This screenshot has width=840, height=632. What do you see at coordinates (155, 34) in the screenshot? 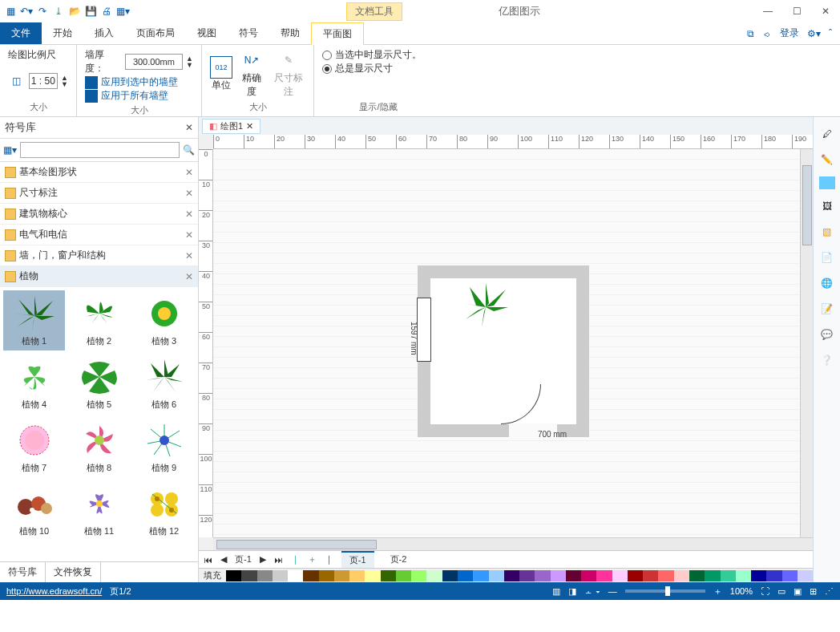
I see `menu-tab-2: 页面布局` at bounding box center [155, 34].